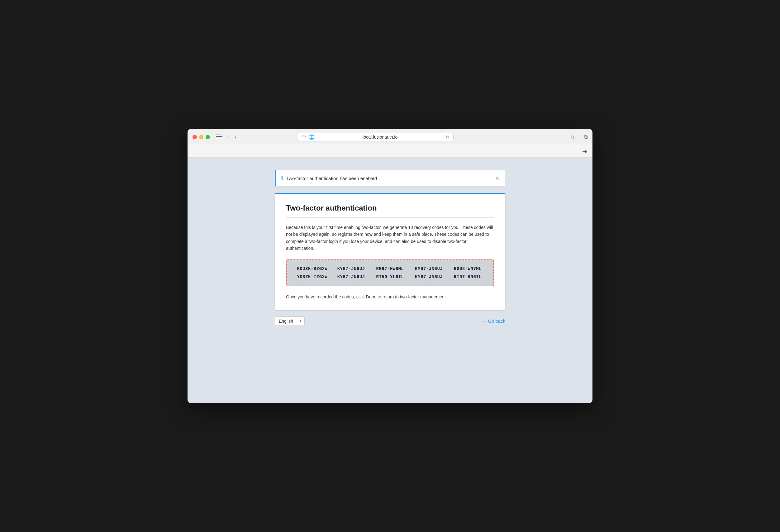  What do you see at coordinates (201, 137) in the screenshot?
I see `traffic-lights` at bounding box center [201, 137].